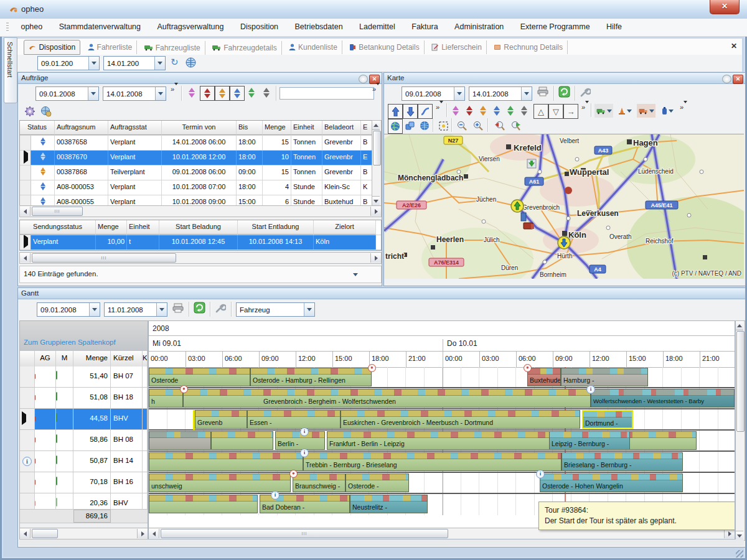  What do you see at coordinates (395, 126) in the screenshot?
I see `map-globe-button` at bounding box center [395, 126].